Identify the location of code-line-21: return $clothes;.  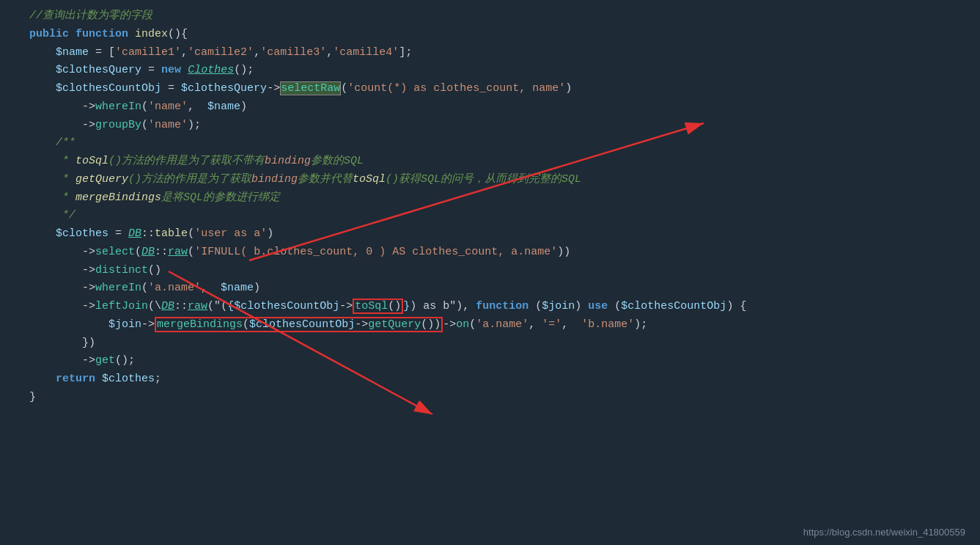
(497, 380).